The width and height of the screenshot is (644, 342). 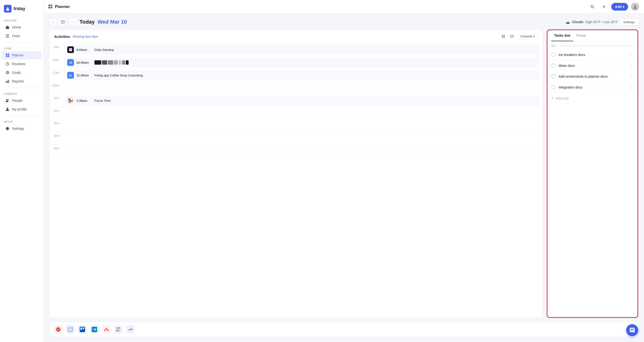 I want to click on grid-view-button, so click(x=504, y=37).